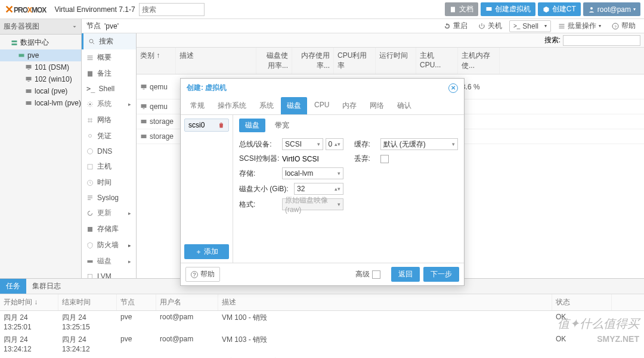  What do you see at coordinates (462, 10) in the screenshot?
I see `docs-button: 文档` at bounding box center [462, 10].